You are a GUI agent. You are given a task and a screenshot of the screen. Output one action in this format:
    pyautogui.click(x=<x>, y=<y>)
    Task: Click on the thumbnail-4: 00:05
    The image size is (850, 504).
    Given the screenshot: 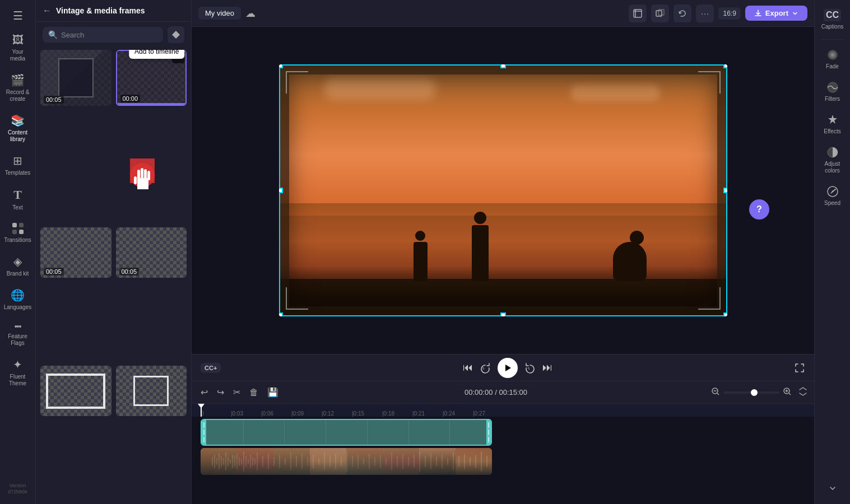 What is the action you would take?
    pyautogui.click(x=151, y=295)
    